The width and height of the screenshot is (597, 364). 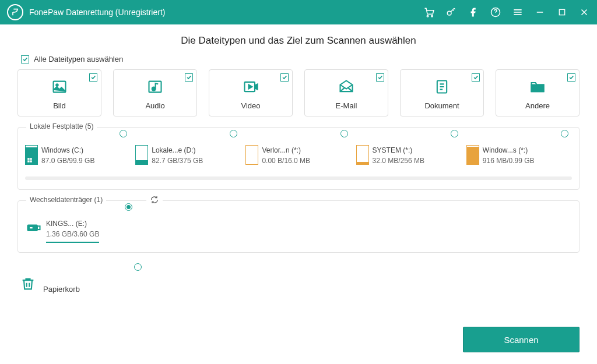 I want to click on drive-win-radio, so click(x=564, y=134).